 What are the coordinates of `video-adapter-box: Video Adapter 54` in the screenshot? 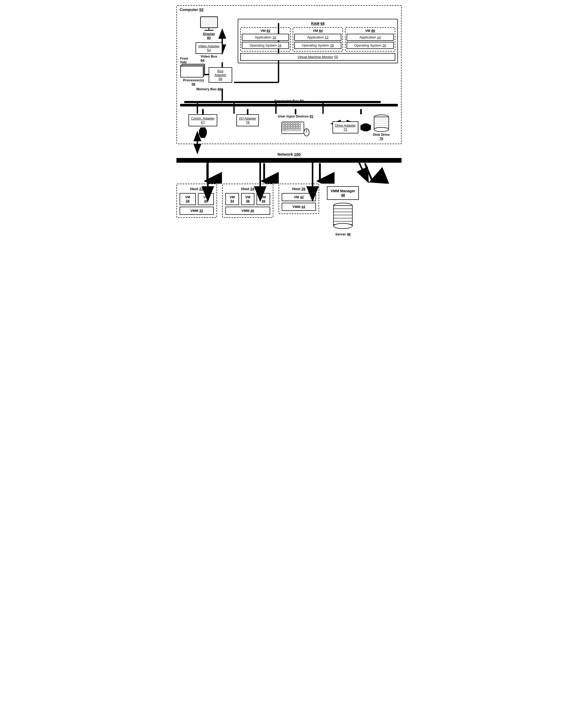 It's located at (209, 48).